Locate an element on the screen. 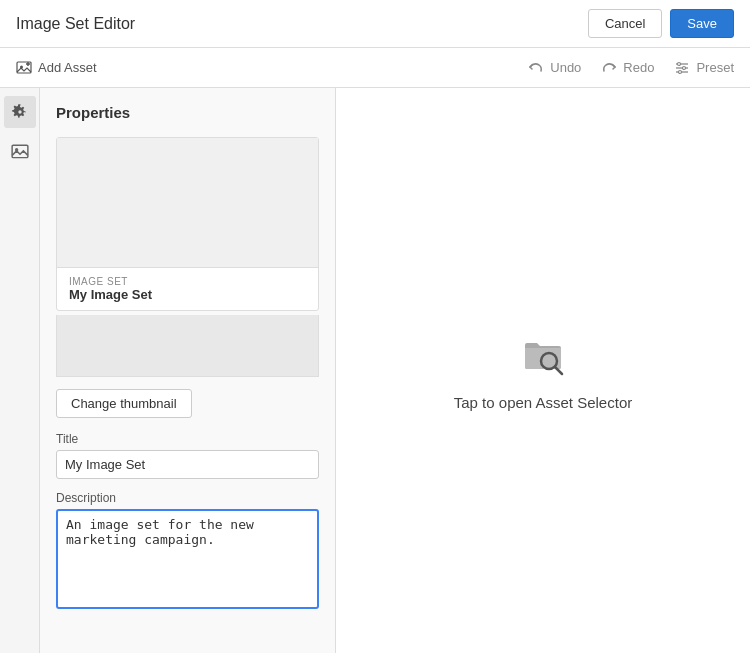 The width and height of the screenshot is (750, 653). image-card: IMAGE SET My Image Set is located at coordinates (188, 224).